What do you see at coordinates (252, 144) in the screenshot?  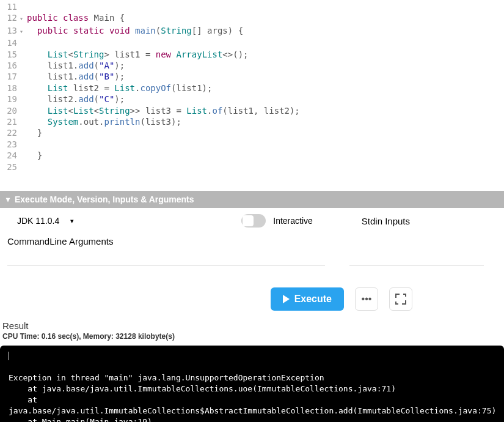 I see `code-line: 23` at bounding box center [252, 144].